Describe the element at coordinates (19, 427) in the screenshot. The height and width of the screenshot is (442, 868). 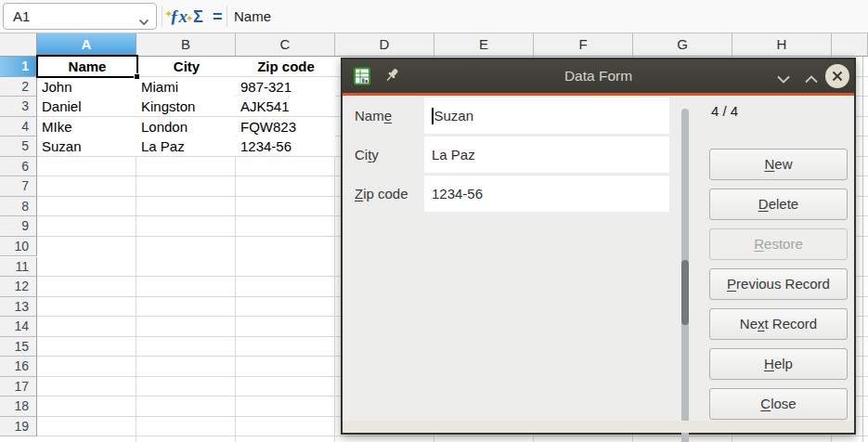
I see `row-header-19: 19` at that location.